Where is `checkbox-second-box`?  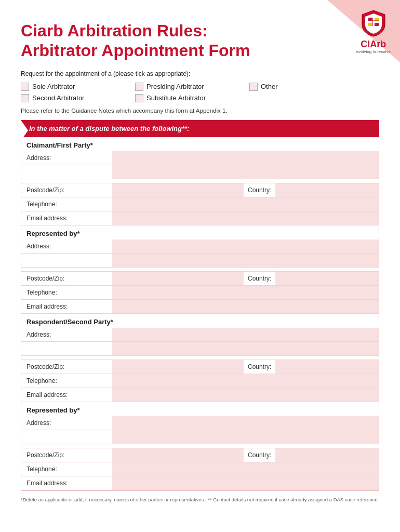 checkbox-second-box is located at coordinates (25, 98).